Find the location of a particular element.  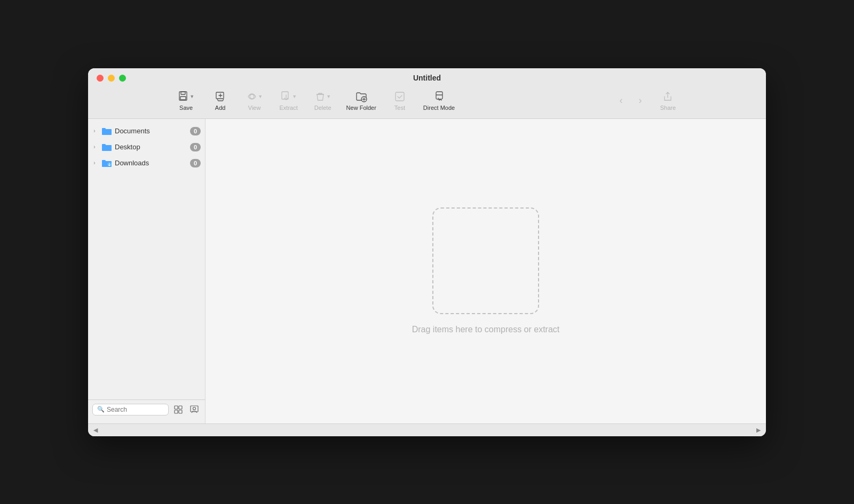

sidebar-item-desktop-badge: 0 is located at coordinates (195, 147).